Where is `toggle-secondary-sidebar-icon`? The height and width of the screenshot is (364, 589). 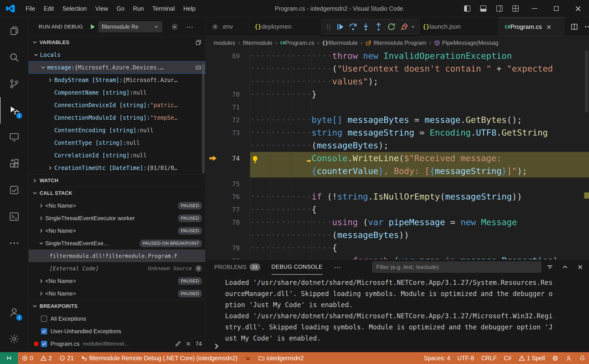
toggle-secondary-sidebar-icon is located at coordinates (499, 9).